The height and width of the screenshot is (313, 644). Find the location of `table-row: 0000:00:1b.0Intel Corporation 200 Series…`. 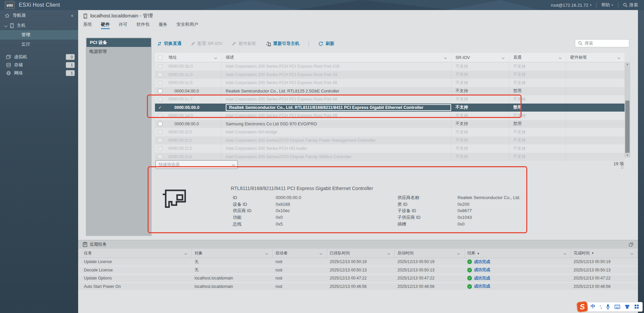

table-row: 0000:00:1b.0Intel Corporation 200 Series… is located at coordinates (390, 66).